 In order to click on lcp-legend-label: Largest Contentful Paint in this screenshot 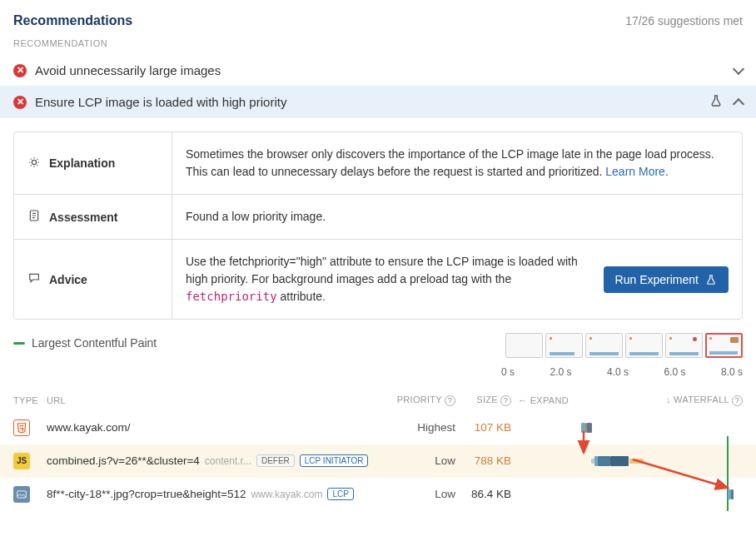, I will do `click(94, 343)`.